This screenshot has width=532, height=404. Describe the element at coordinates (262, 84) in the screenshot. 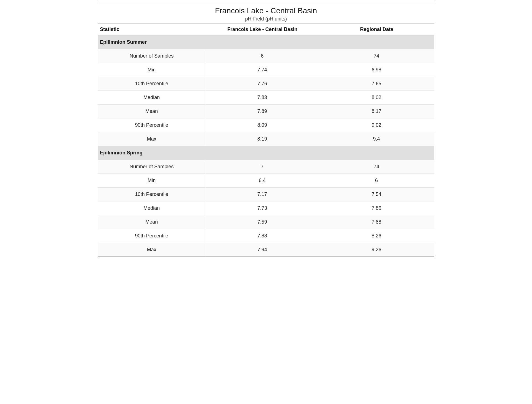

I see `site-value: 7.76` at that location.